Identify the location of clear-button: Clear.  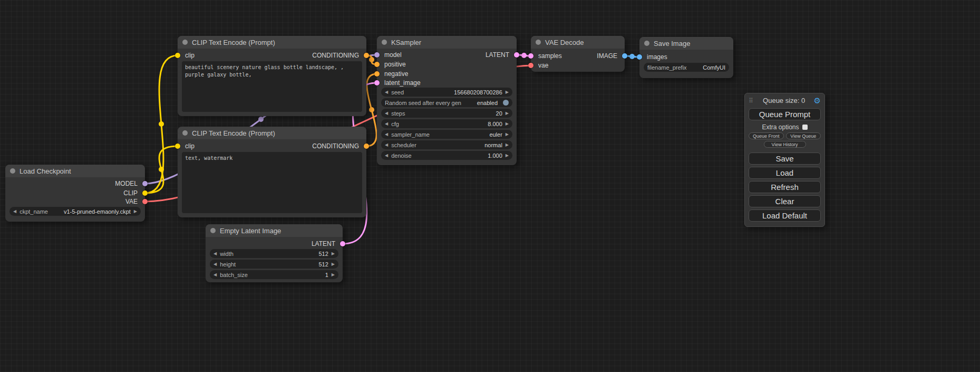
(784, 202).